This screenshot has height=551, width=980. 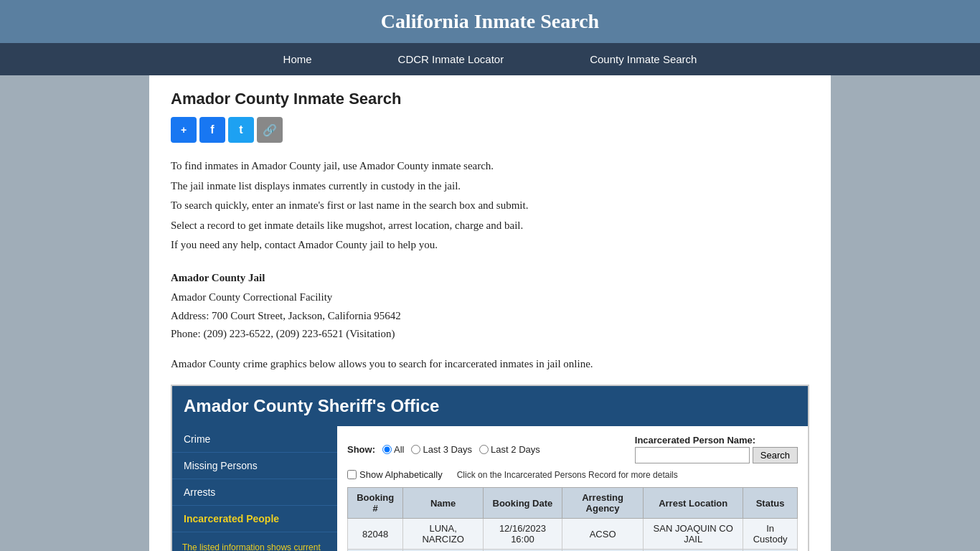 What do you see at coordinates (693, 534) in the screenshot?
I see `table-cell: SAN JOAQUIN CO JAIL` at bounding box center [693, 534].